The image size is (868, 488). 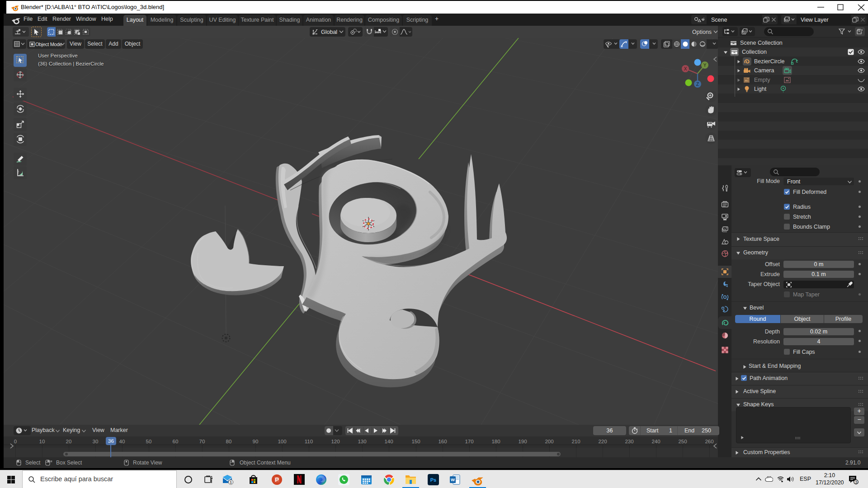 What do you see at coordinates (685, 69) in the screenshot?
I see `svg-text: X` at bounding box center [685, 69].